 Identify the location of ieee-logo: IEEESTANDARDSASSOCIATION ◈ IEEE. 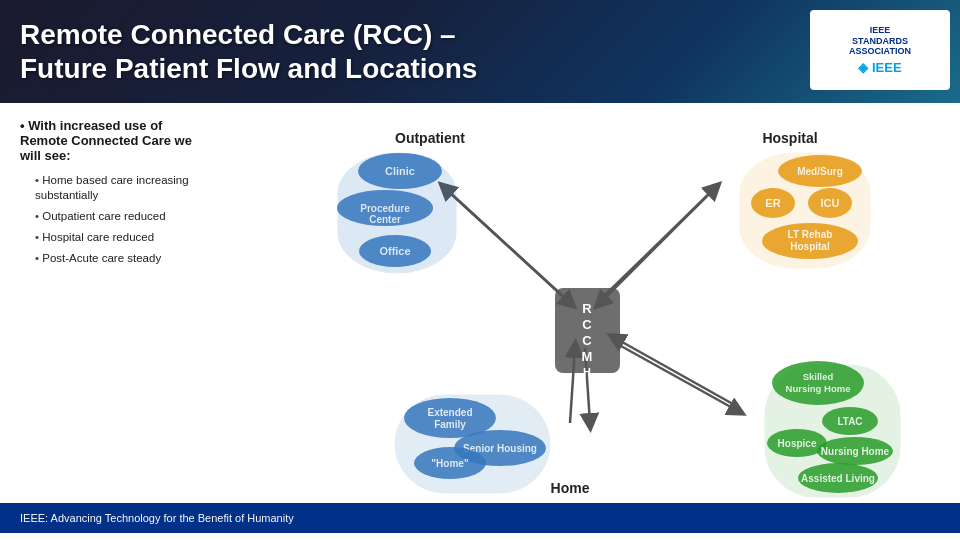
(880, 50).